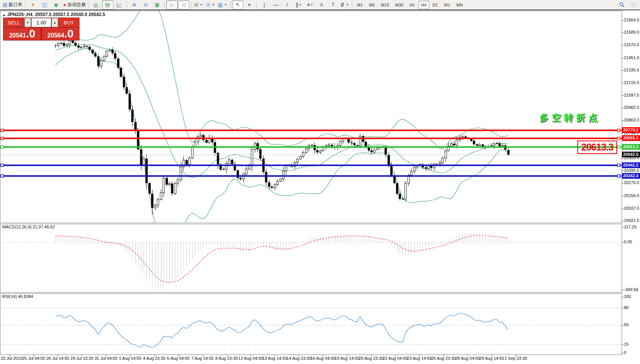  Describe the element at coordinates (631, 138) in the screenshot. I see `price-line-badge: 20695.3` at that location.